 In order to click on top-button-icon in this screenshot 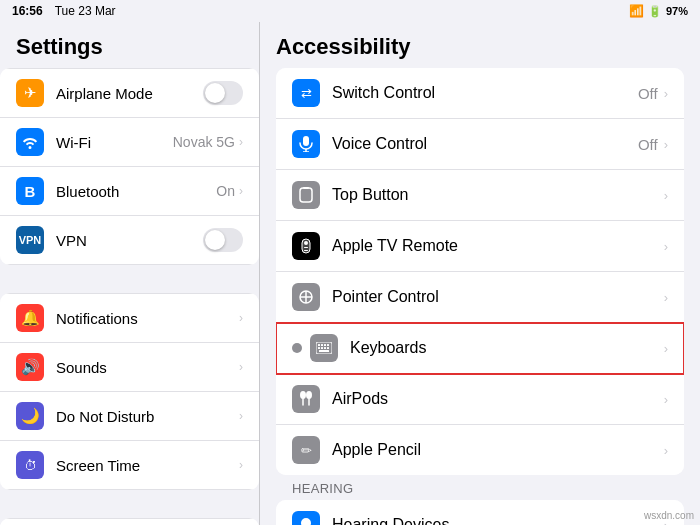, I will do `click(306, 195)`.